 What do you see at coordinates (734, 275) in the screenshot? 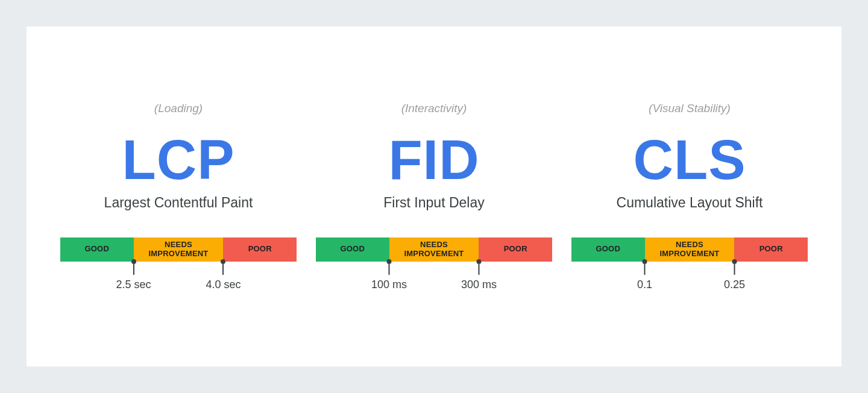
I see `threshold-marker-poor: 0.25` at bounding box center [734, 275].